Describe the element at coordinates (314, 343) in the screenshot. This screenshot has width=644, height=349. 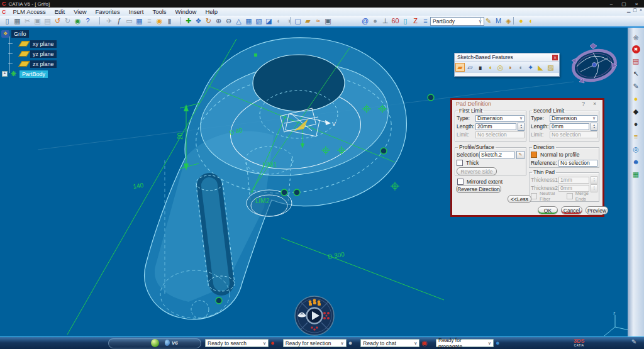
I see `status-combobox: Ready for selection∨` at that location.